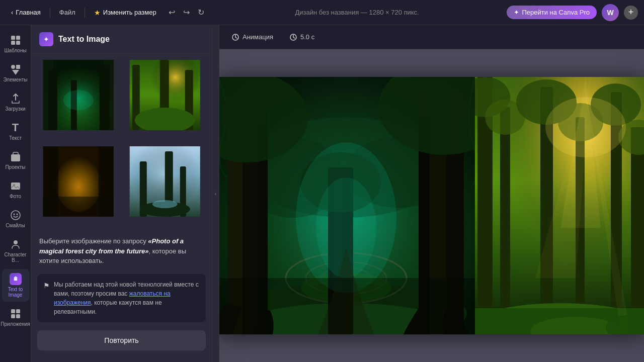 Image resolution: width=644 pixels, height=362 pixels. I want to click on sidebar-item-text: T Текст, so click(16, 131).